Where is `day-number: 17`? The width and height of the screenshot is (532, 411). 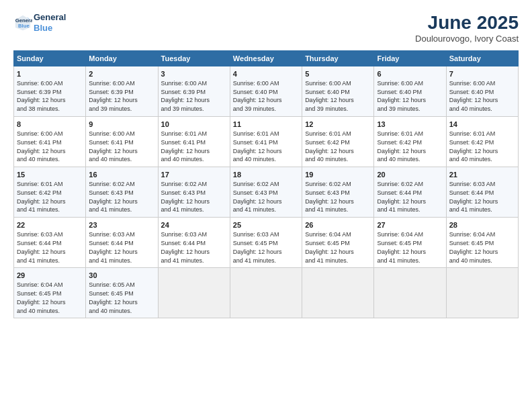
day-number: 17 is located at coordinates (194, 175).